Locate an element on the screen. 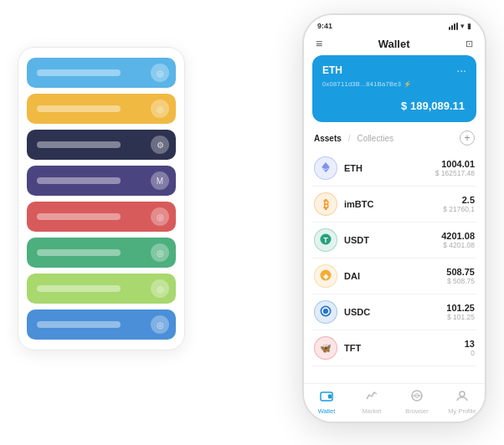 The width and height of the screenshot is (504, 445). asset-amount-usd: $ 21760.1 is located at coordinates (459, 209).